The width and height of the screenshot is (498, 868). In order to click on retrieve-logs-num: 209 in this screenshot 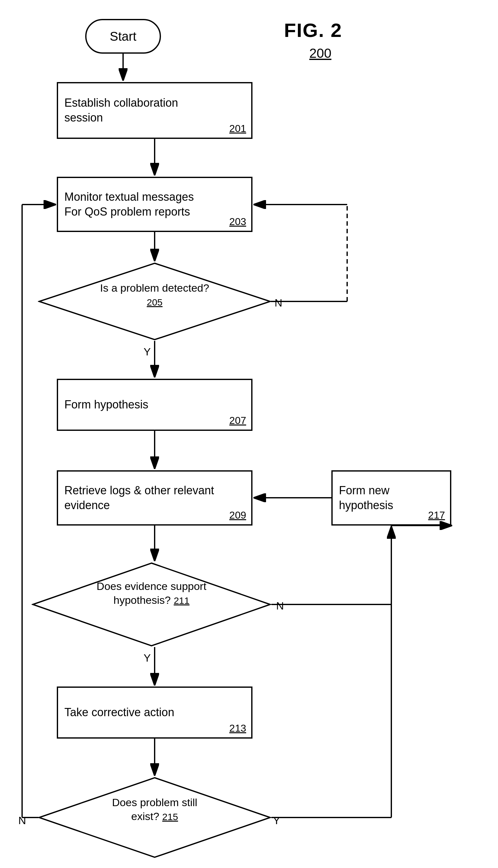, I will do `click(238, 515)`.